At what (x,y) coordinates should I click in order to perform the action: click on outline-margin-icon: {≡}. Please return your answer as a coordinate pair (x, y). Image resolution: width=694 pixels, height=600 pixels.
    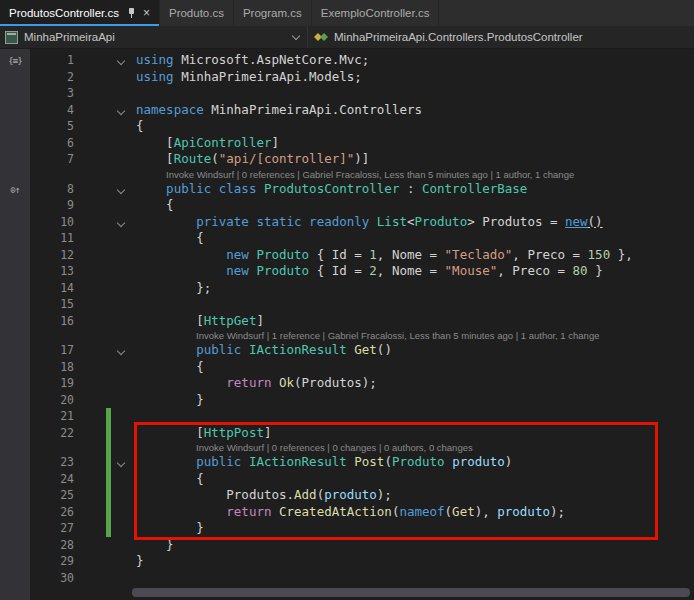
    Looking at the image, I should click on (15, 60).